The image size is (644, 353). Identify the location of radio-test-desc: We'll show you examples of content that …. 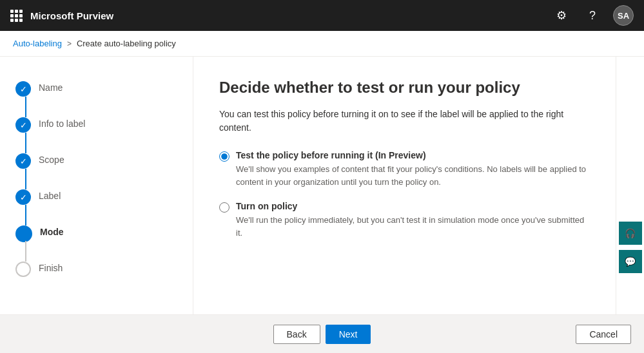
(413, 175).